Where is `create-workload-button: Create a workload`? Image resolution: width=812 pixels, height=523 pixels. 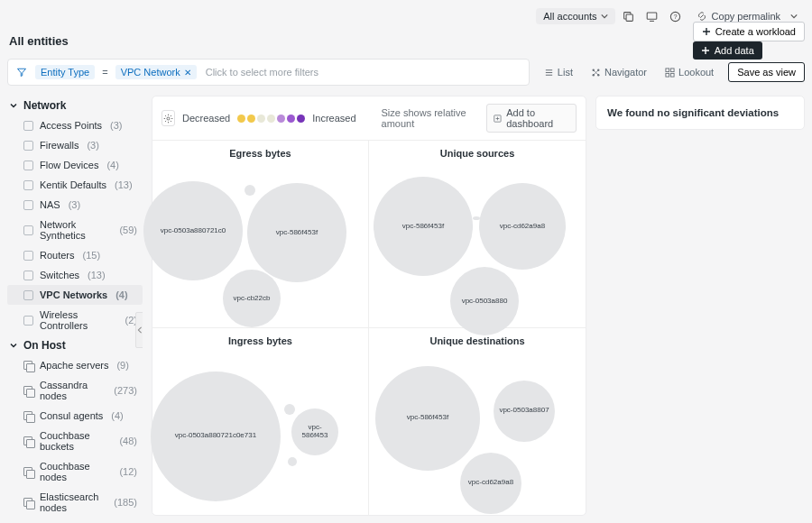
create-workload-button: Create a workload is located at coordinates (749, 32).